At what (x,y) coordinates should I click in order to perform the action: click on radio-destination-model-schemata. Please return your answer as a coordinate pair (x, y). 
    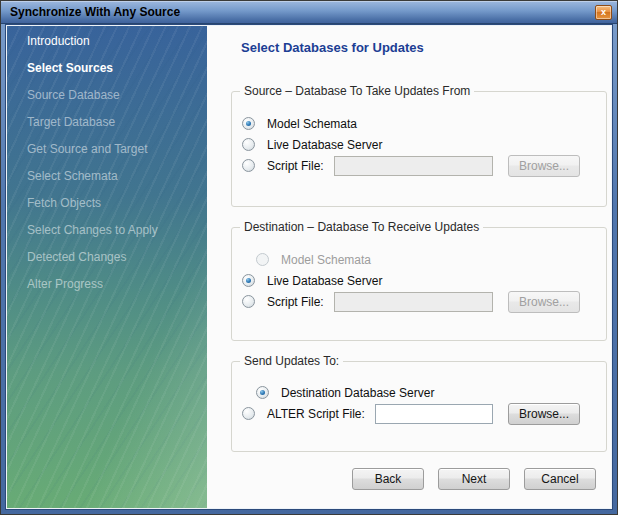
    Looking at the image, I should click on (262, 260).